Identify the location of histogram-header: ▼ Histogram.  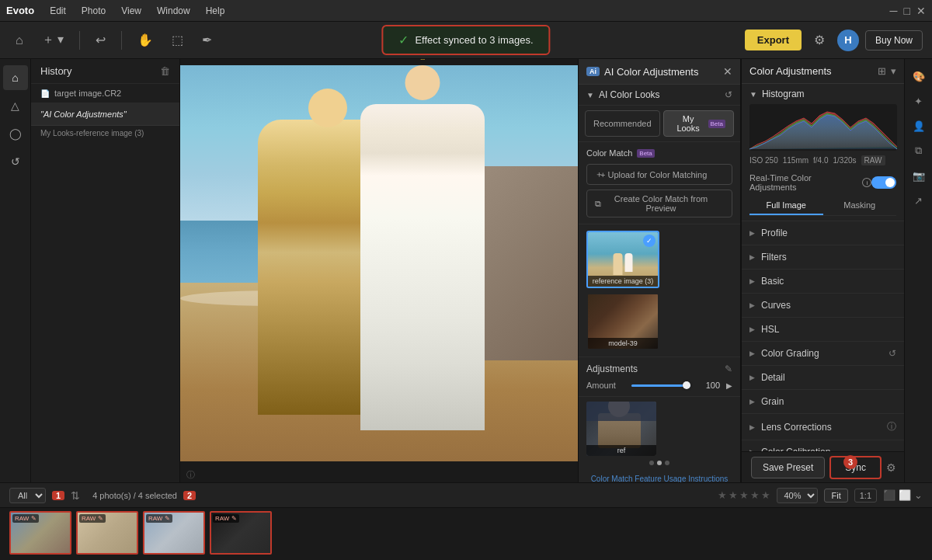
(823, 94).